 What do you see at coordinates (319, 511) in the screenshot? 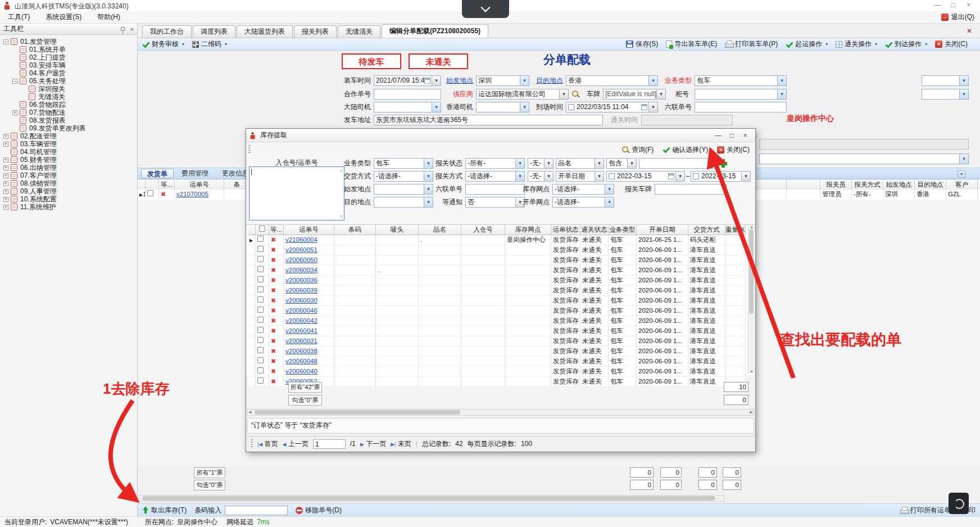
I see `remove-order-button: 移除单号(D)` at bounding box center [319, 511].